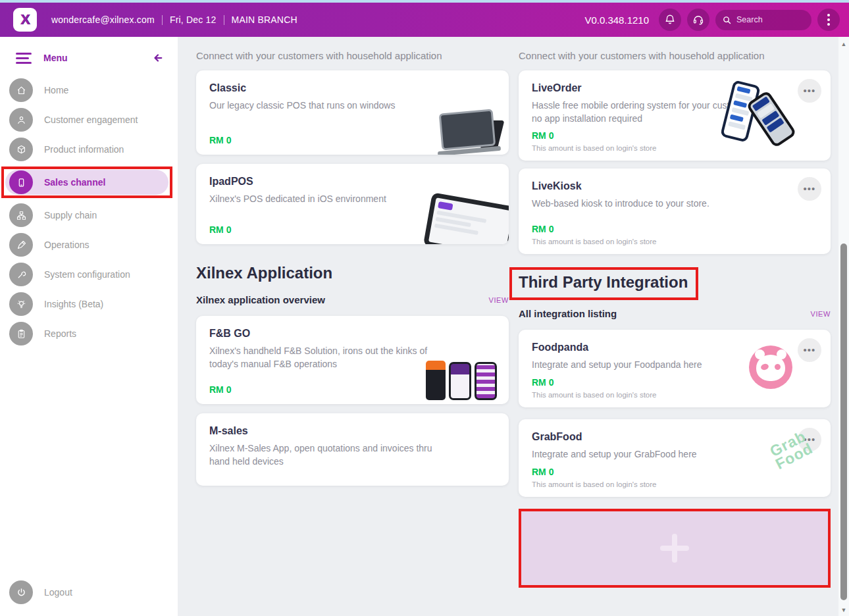 This screenshot has height=616, width=849. Describe the element at coordinates (21, 245) in the screenshot. I see `operations-icon` at that location.